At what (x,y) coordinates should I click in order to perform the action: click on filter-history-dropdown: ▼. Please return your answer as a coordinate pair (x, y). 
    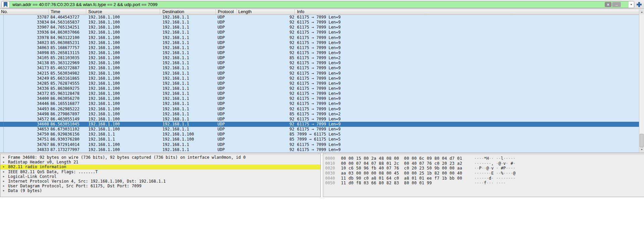
    Looking at the image, I should click on (631, 5).